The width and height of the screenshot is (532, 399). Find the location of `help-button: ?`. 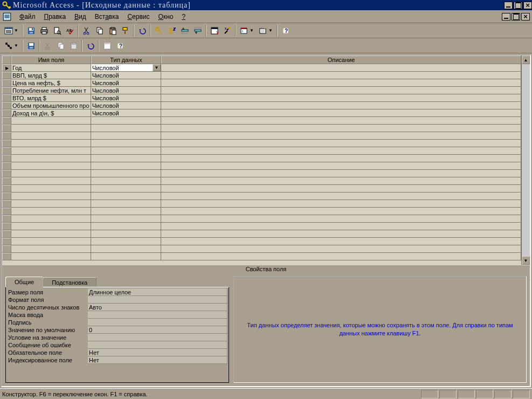

help-button: ? is located at coordinates (286, 31).